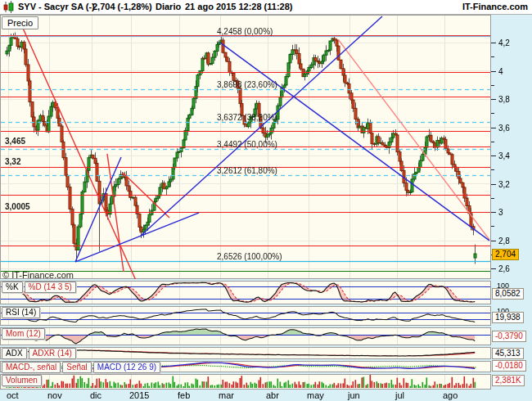 The width and height of the screenshot is (532, 401). Describe the element at coordinates (506, 255) in the screenshot. I see `last-price-marker: 2,704` at that location.